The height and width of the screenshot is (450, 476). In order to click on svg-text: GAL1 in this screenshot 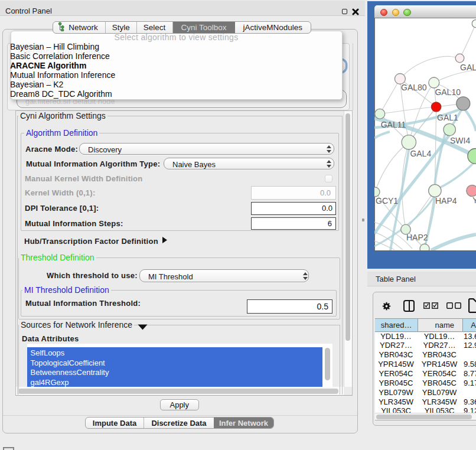, I will do `click(448, 118)`.